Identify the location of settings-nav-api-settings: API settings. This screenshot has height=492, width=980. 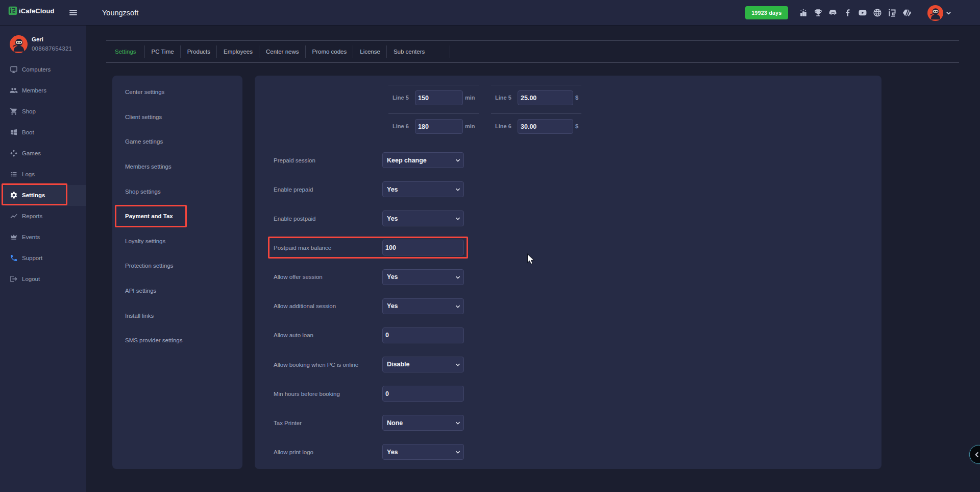
(178, 291).